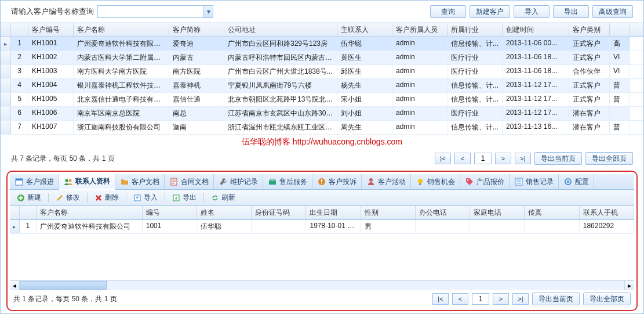  I want to click on col-header: 办公电话, so click(443, 212).